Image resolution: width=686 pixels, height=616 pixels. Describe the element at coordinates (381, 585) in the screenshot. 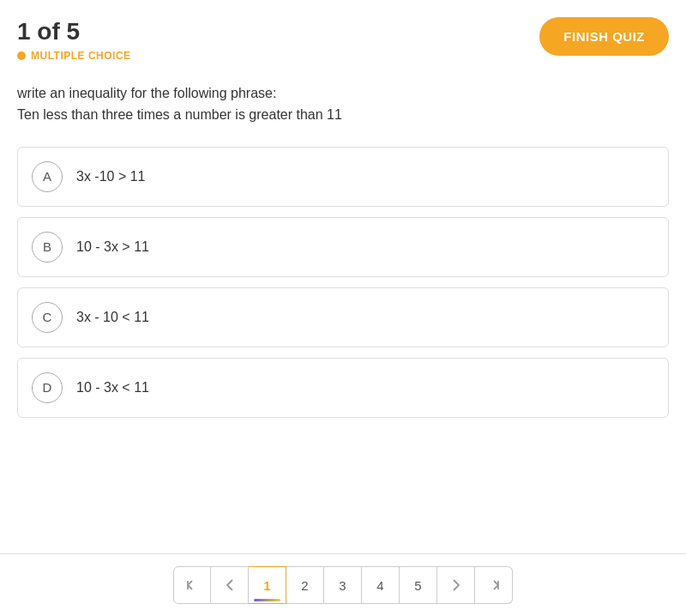

I see `page-4-button: 4` at that location.